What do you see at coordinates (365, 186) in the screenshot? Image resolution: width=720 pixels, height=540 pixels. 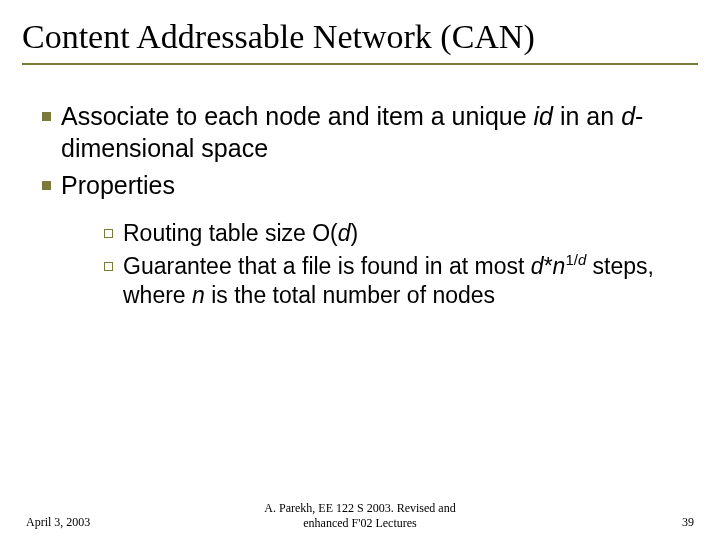 I see `bullet-item: Properties` at bounding box center [365, 186].